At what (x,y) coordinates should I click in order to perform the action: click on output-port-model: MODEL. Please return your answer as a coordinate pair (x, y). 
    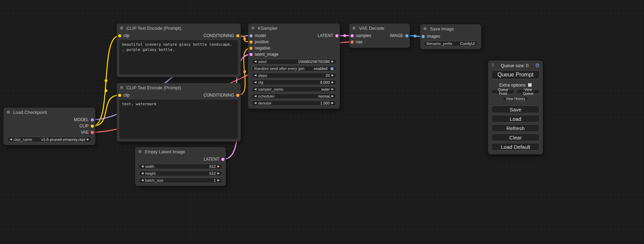
    Looking at the image, I should click on (49, 120).